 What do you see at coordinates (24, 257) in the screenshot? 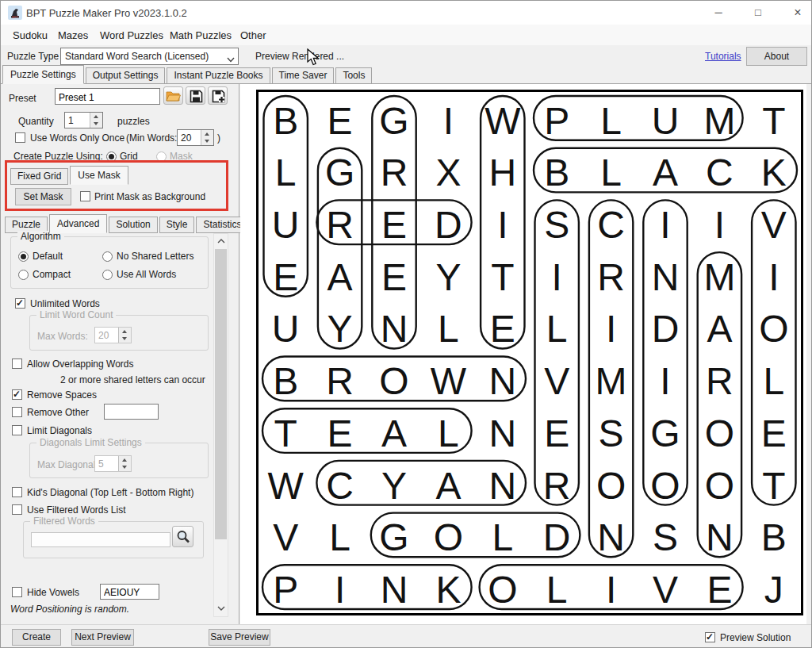
I see `algo-default-radio` at bounding box center [24, 257].